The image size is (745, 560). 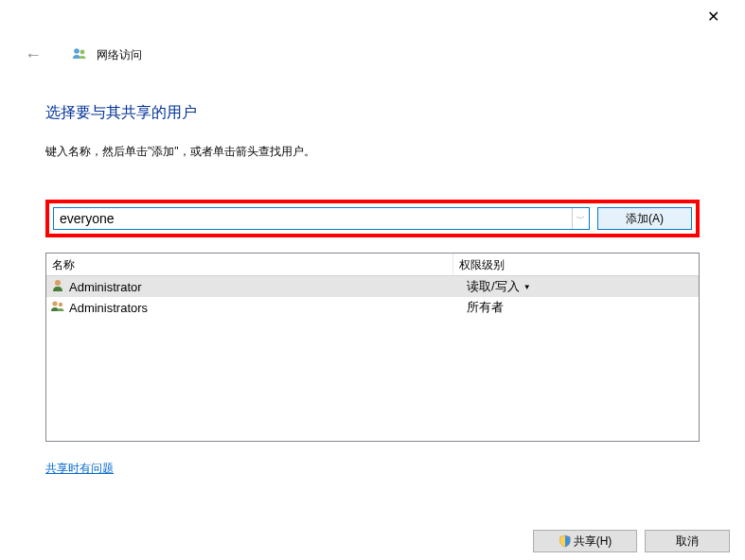 I want to click on trouble-link: 共享时有问题, so click(x=80, y=469).